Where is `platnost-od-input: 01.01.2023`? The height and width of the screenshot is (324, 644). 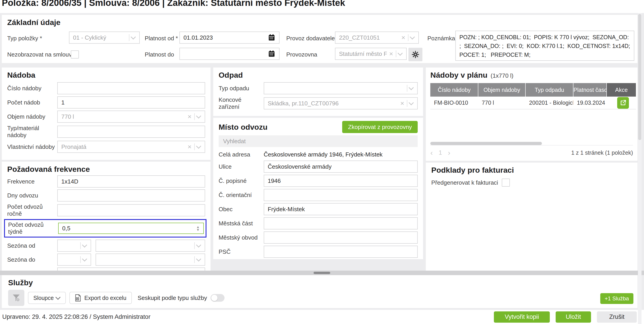 platnost-od-input: 01.01.2023 is located at coordinates (230, 37).